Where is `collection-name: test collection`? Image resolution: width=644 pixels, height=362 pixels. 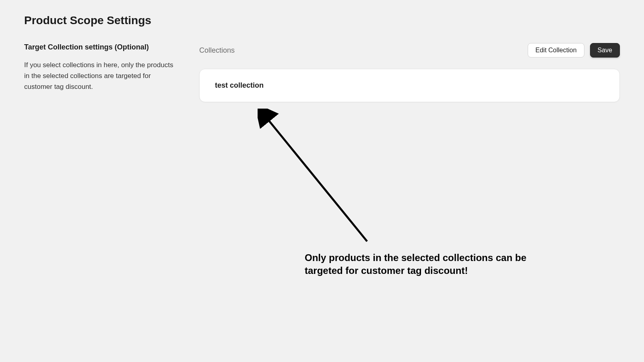
collection-name: test collection is located at coordinates (410, 85).